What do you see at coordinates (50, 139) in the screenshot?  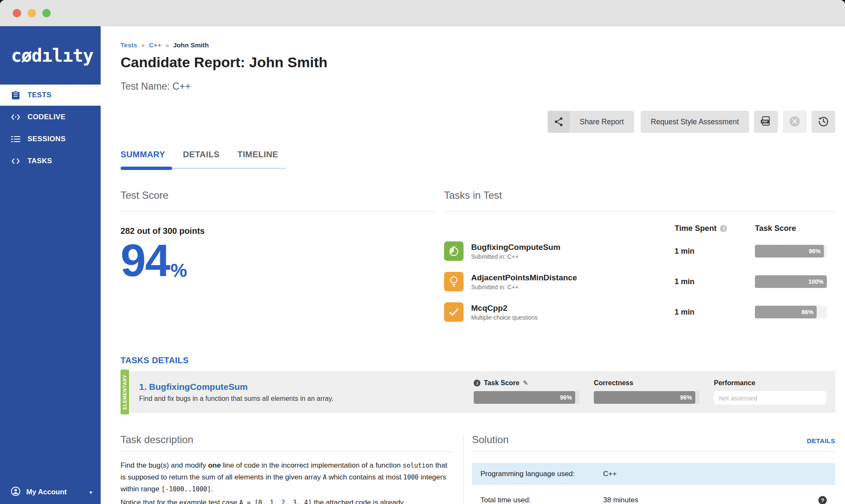 I see `sidebar-item-sessions: SESSIONS` at bounding box center [50, 139].